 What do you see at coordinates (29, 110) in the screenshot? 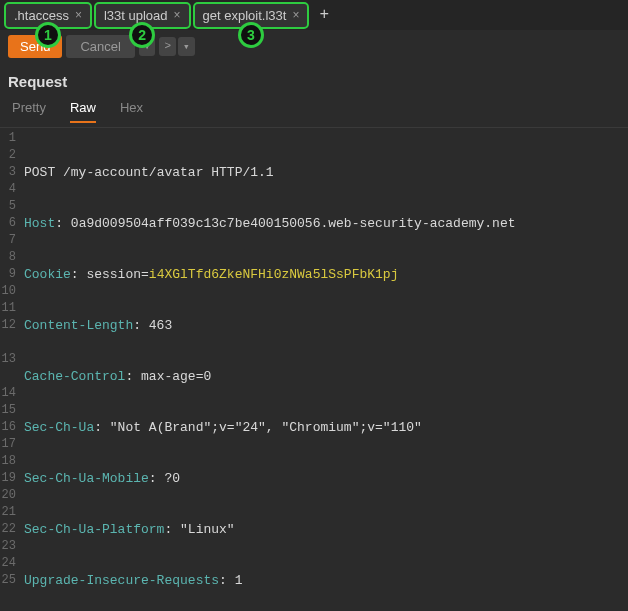
I see `tab-pretty: Pretty` at bounding box center [29, 110].